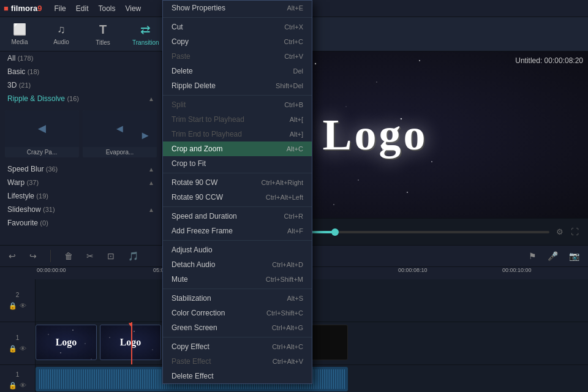 The width and height of the screenshot is (588, 392). What do you see at coordinates (20, 34) in the screenshot?
I see `toolbar-media: ⬜ Media` at bounding box center [20, 34].